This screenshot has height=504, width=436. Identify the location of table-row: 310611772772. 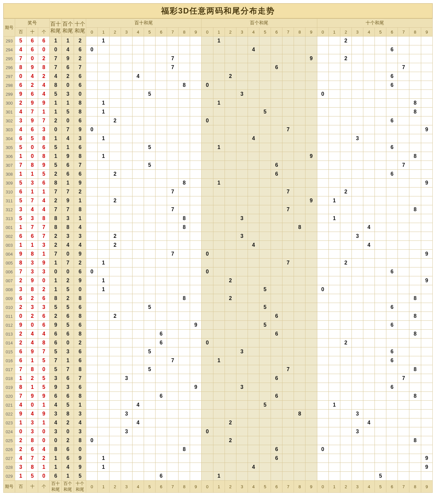
(218, 192).